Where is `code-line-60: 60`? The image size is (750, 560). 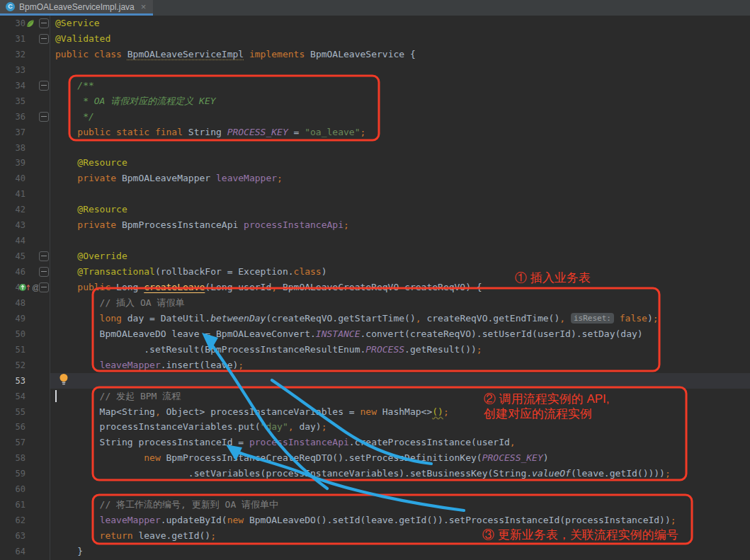 code-line-60: 60 is located at coordinates (375, 489).